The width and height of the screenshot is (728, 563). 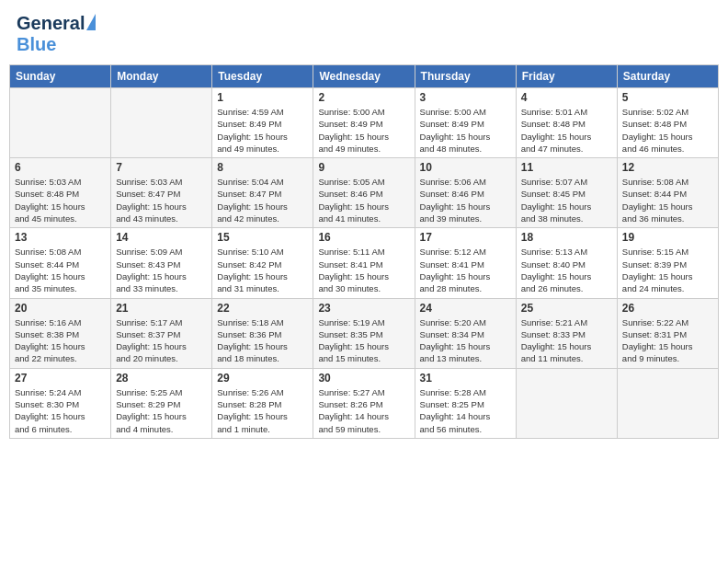 What do you see at coordinates (465, 123) in the screenshot?
I see `calendar-cell: 3Sunrise: 5:00 AMSunset: 8:49 PMDaylight…` at bounding box center [465, 123].